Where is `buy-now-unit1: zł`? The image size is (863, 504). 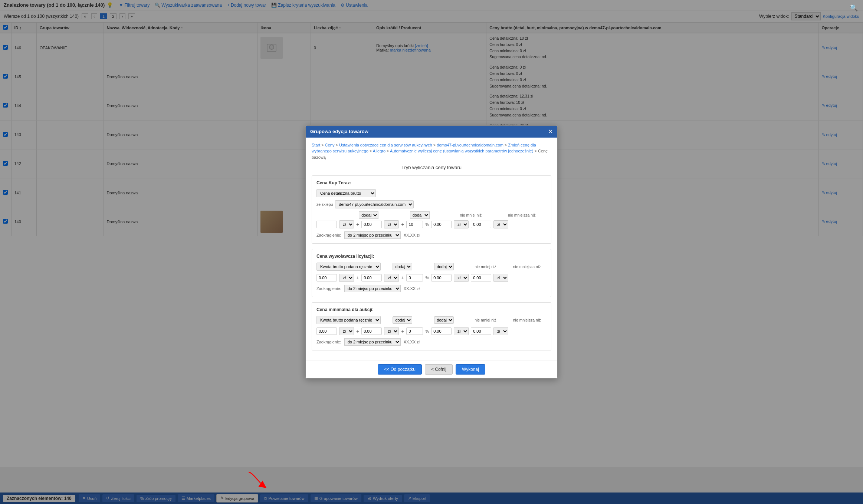
buy-now-unit1: zł is located at coordinates (347, 224).